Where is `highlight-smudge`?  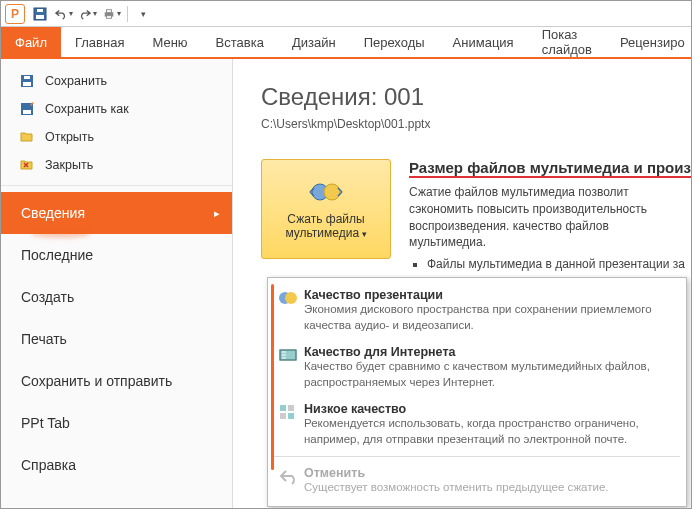
highlight-smudge is located at coordinates (61, 234).